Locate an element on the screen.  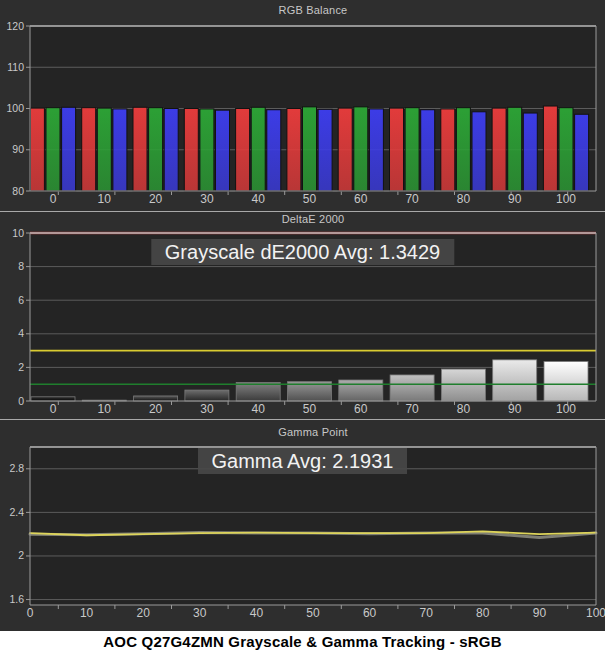
grayscale-average-overlay: Grayscale dE2000 Avg: 1.3429 is located at coordinates (302, 252).